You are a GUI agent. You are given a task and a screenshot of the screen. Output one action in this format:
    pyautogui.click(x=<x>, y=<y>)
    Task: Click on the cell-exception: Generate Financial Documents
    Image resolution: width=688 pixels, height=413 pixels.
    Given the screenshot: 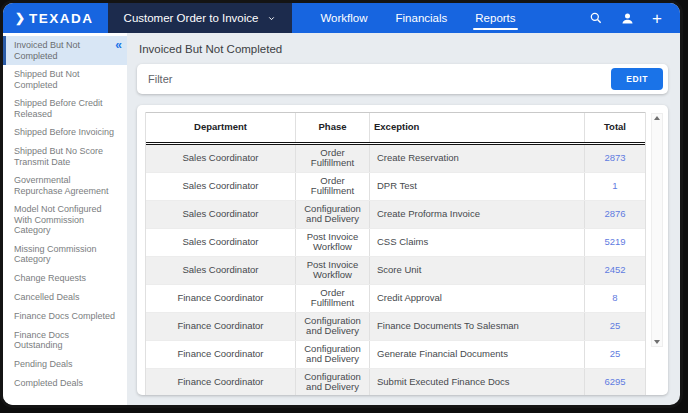 What is the action you would take?
    pyautogui.click(x=478, y=354)
    